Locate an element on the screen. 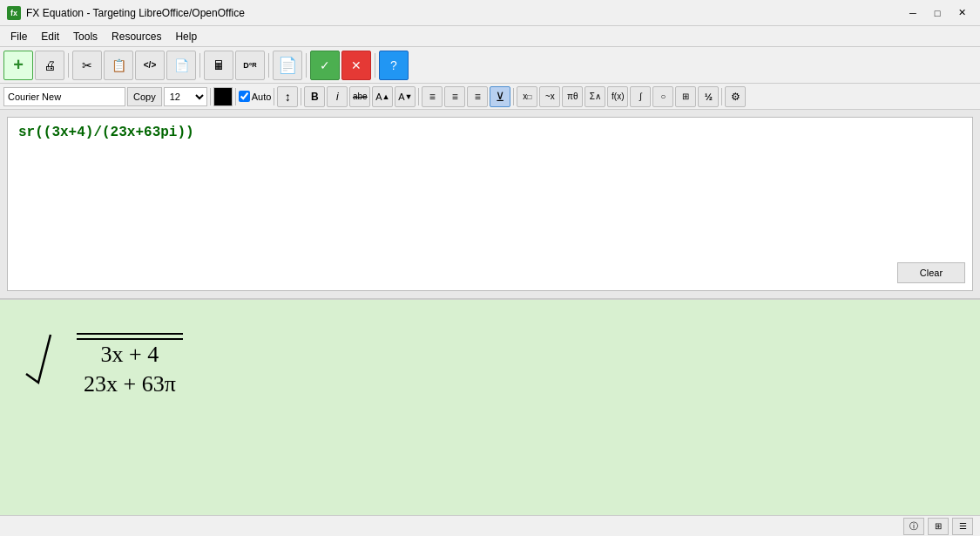 The image size is (980, 536). separator3 is located at coordinates (268, 65).